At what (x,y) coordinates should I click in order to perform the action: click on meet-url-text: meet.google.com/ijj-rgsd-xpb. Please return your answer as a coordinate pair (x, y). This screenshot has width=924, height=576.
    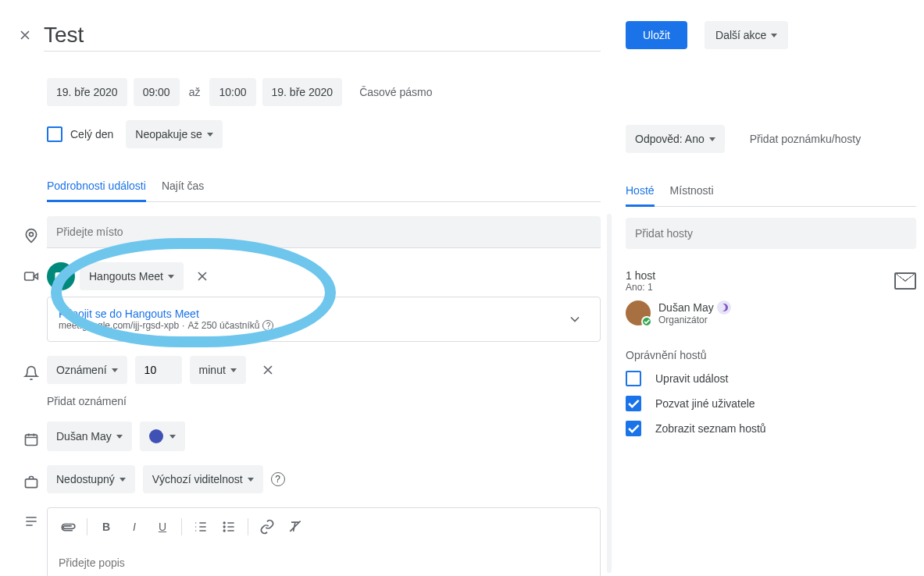
    Looking at the image, I should click on (119, 325).